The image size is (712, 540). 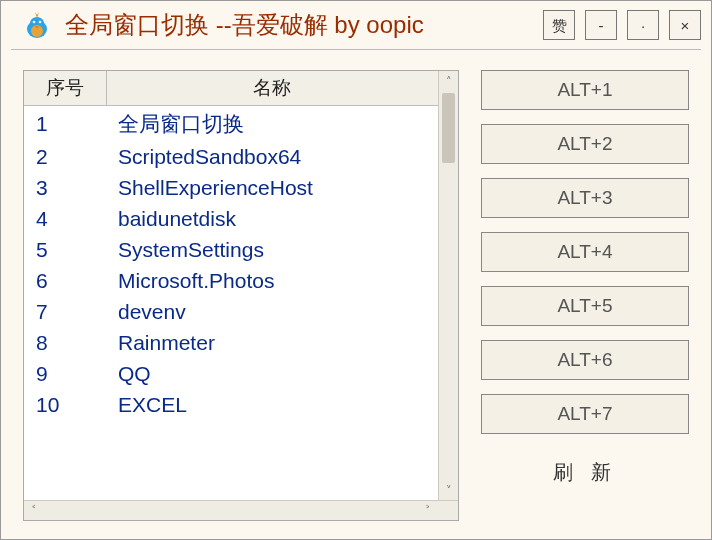 What do you see at coordinates (231, 312) in the screenshot?
I see `table-row: 7devenv` at bounding box center [231, 312].